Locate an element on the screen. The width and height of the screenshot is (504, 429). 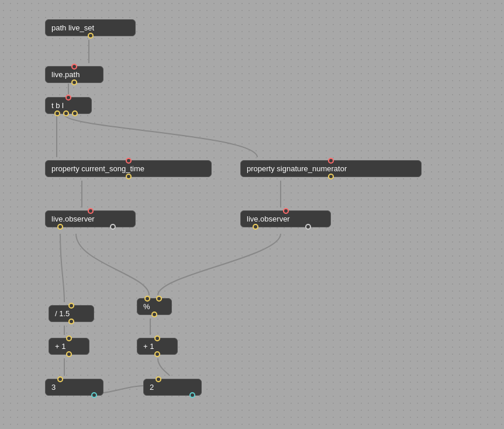
t-b-l-label: t b l is located at coordinates (57, 105).